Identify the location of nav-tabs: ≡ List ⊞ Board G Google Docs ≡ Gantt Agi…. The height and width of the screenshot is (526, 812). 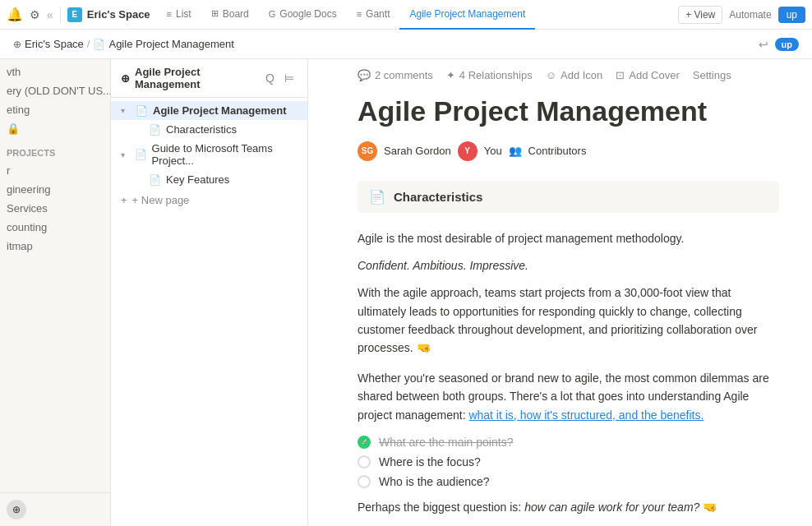
(418, 15).